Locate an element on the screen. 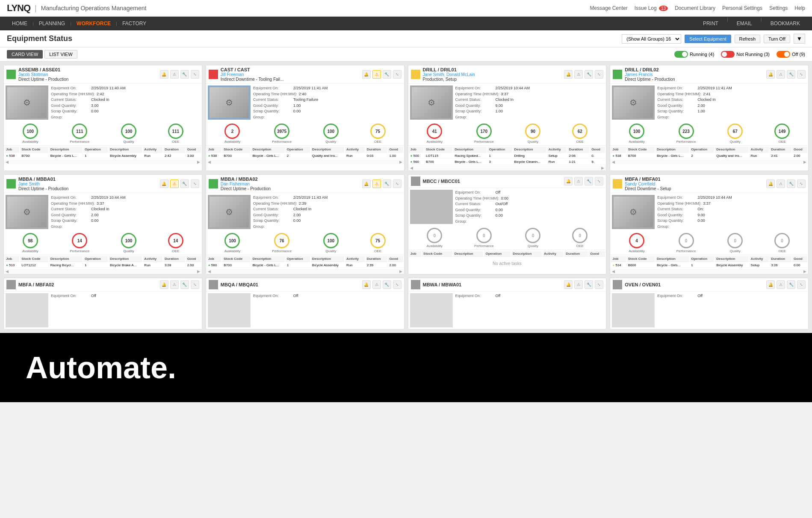 The height and width of the screenshot is (518, 812). card-operator: Dan Fisherman is located at coordinates (290, 184).